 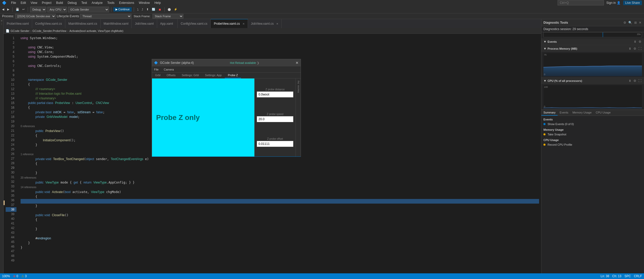 What do you see at coordinates (557, 134) in the screenshot?
I see `take-snapshot-label: Take Snapshot` at bounding box center [557, 134].